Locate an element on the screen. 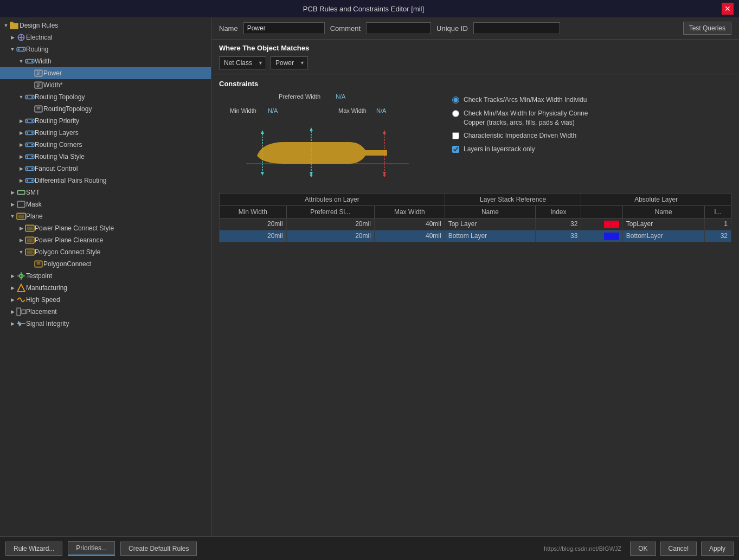  constraints-title: Constraints is located at coordinates (475, 83).